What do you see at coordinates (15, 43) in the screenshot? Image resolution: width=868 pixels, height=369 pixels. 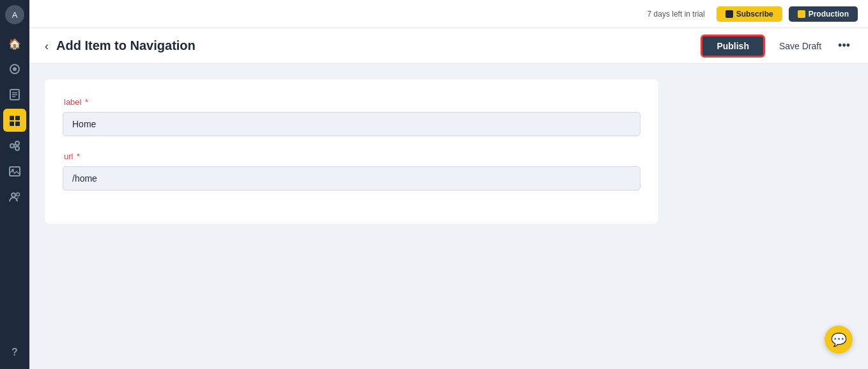 I see `sidebar-item-home: 🏠` at bounding box center [15, 43].